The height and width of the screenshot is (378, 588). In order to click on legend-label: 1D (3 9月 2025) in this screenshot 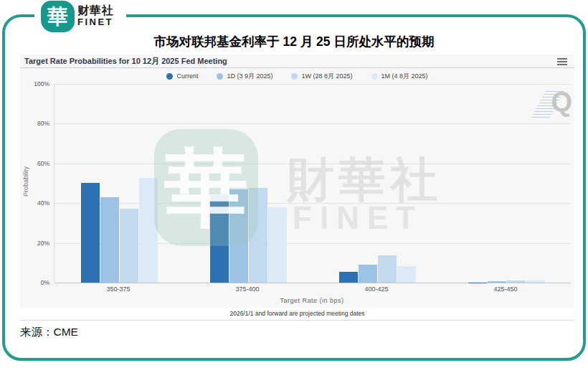, I will do `click(250, 76)`.